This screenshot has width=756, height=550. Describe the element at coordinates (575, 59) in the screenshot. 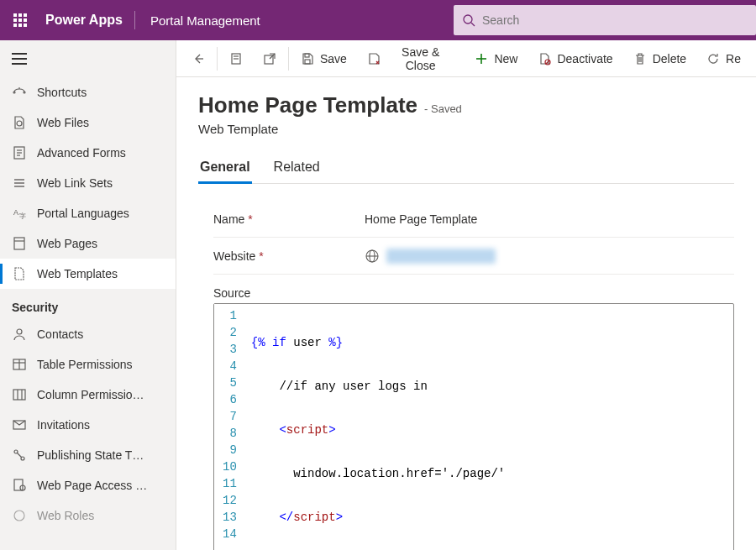

I see `deactivate-button: Deactivate` at that location.